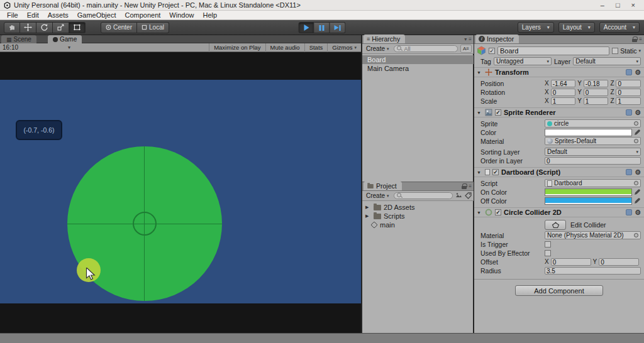 This screenshot has height=343, width=644. Describe the element at coordinates (322, 28) in the screenshot. I see `pause-button` at that location.